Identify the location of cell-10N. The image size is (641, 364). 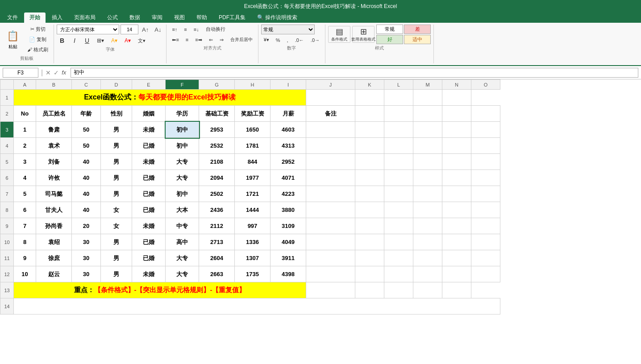
(457, 242).